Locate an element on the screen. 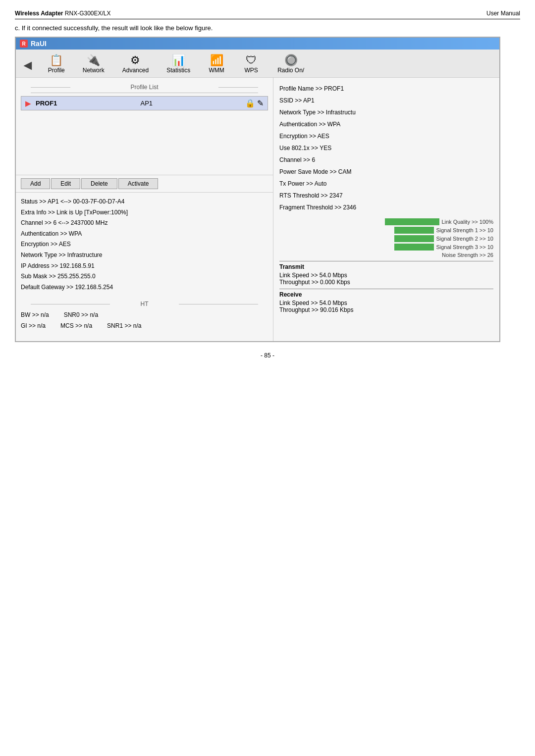 The height and width of the screenshot is (756, 535). add-button: Add is located at coordinates (36, 184).